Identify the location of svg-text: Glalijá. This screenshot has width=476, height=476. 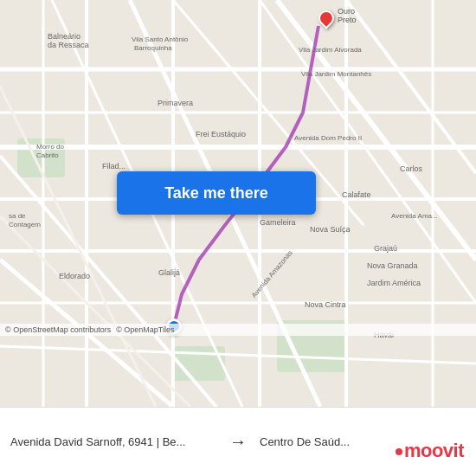
(170, 273).